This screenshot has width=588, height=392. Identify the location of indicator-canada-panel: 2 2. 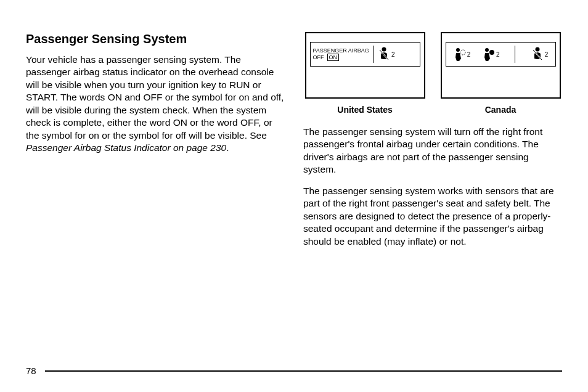
(500, 54).